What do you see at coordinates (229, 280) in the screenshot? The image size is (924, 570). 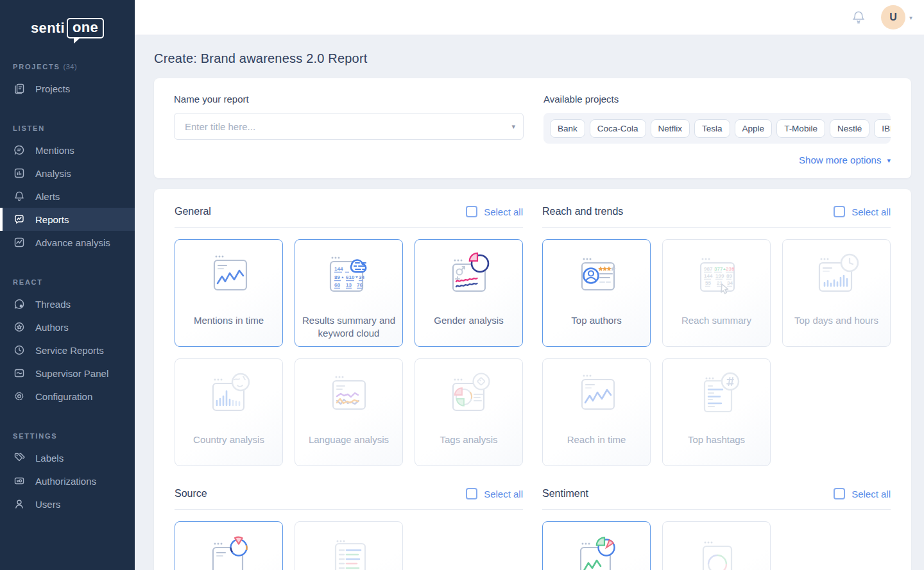 I see `mentions-in-time-icon` at bounding box center [229, 280].